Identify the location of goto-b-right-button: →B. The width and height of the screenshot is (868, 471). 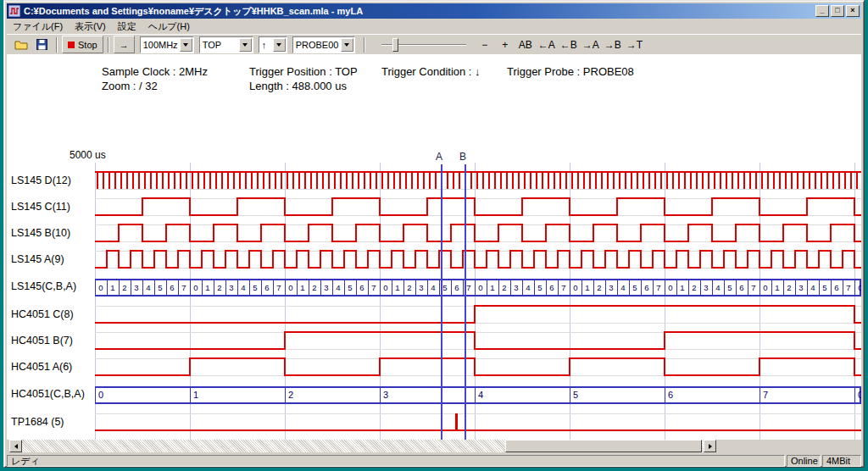
(613, 45).